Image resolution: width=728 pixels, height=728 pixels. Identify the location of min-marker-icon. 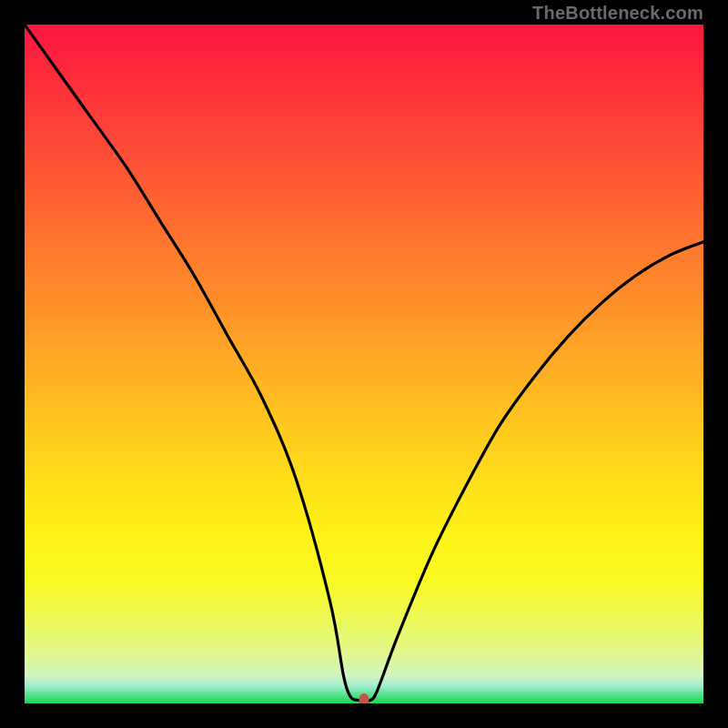
(364, 699).